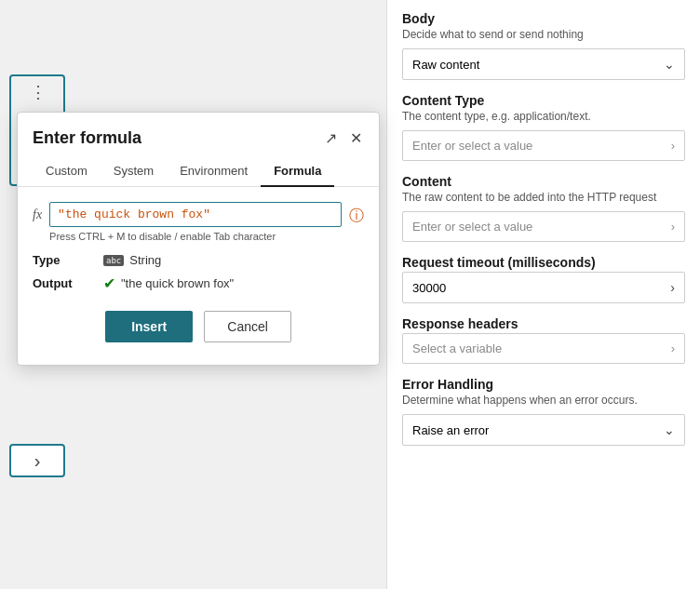 The height and width of the screenshot is (589, 700). I want to click on check-icon: ✔, so click(110, 283).